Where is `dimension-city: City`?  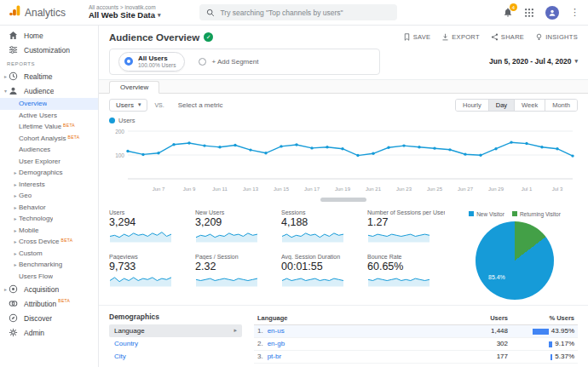
dimension-city: City is located at coordinates (176, 356).